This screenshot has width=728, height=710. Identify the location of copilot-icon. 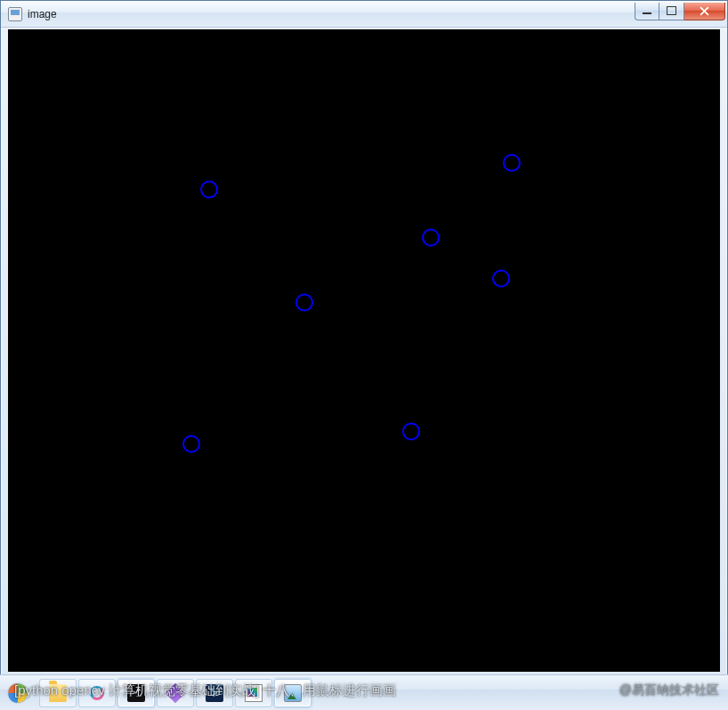
(97, 693).